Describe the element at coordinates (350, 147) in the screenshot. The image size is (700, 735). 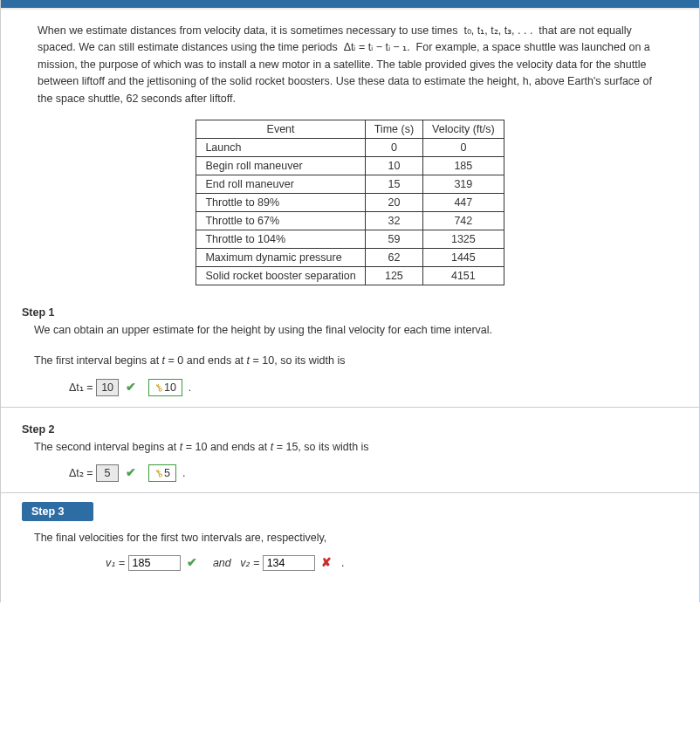
I see `table-row: Launch00` at that location.